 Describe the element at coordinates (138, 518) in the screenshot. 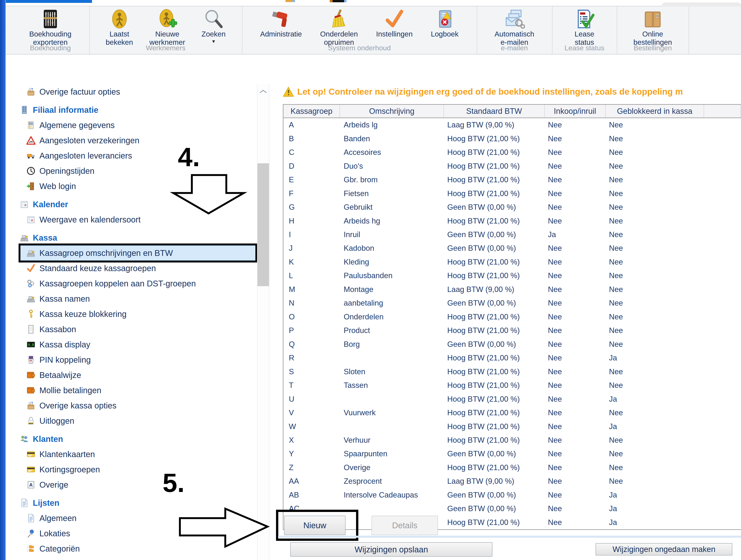

I see `sidebar-item-algemeen: Algemeen` at that location.